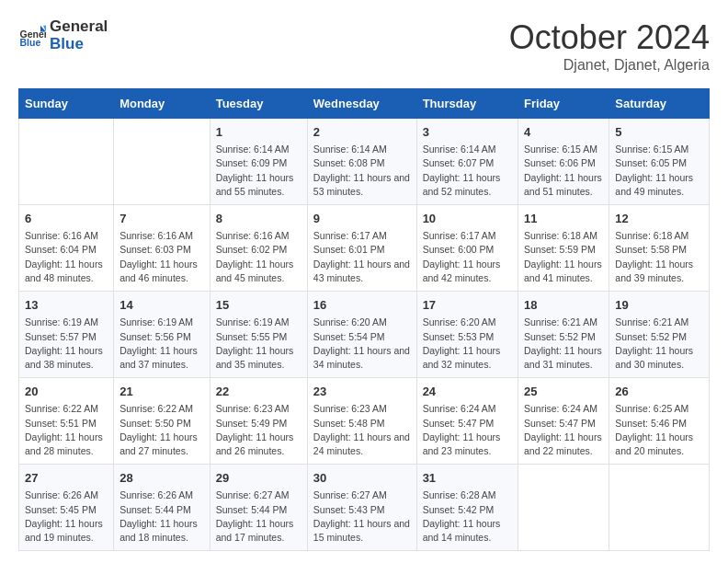 The width and height of the screenshot is (728, 563). Describe the element at coordinates (259, 219) in the screenshot. I see `day-number: 8` at that location.